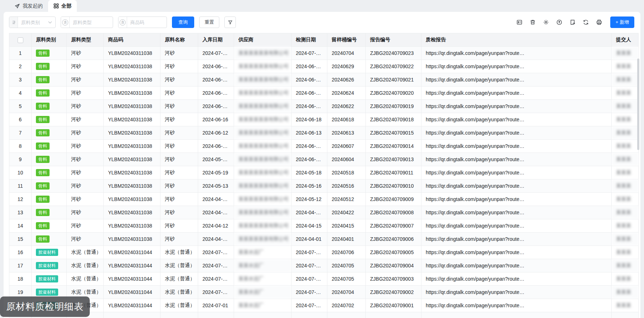 The width and height of the screenshot is (644, 318). I want to click on sample-bucket-cell: 20240626, so click(347, 80).